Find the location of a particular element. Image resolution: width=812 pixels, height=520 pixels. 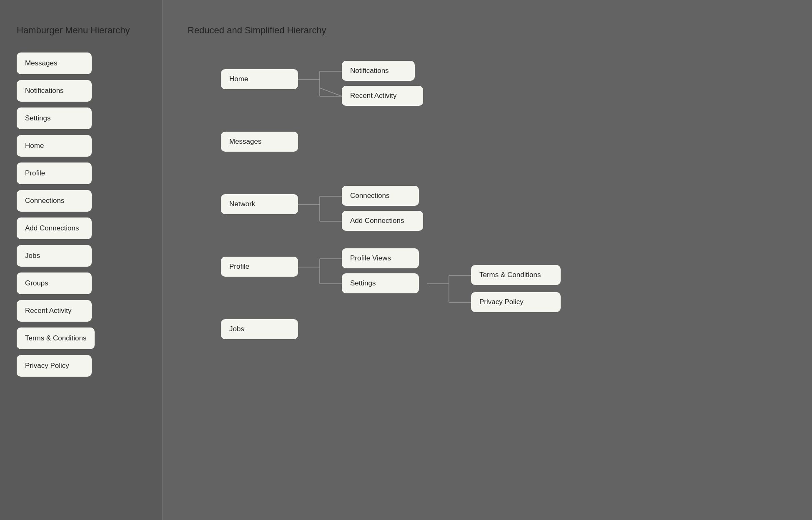

node-messages: Messages is located at coordinates (259, 142).